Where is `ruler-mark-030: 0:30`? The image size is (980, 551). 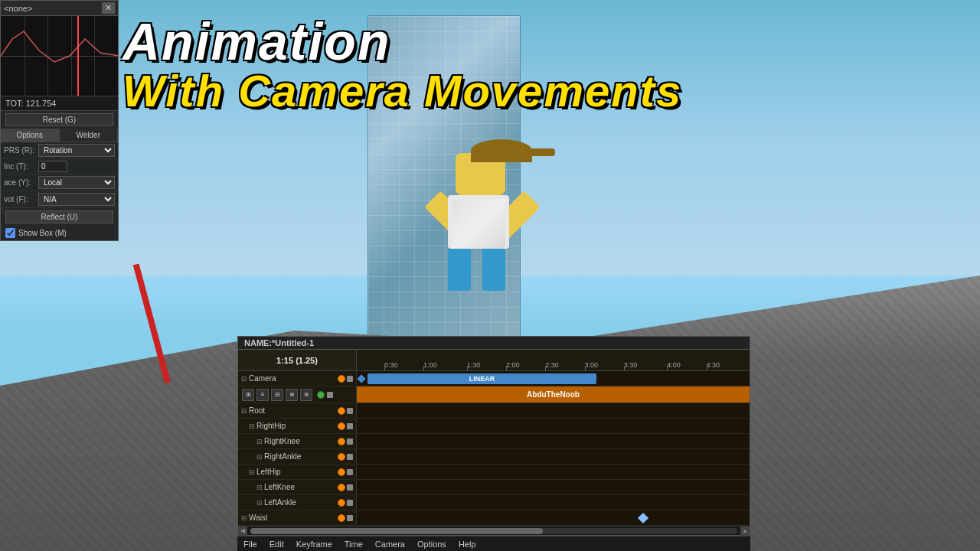 ruler-mark-030: 0:30 is located at coordinates (391, 365).